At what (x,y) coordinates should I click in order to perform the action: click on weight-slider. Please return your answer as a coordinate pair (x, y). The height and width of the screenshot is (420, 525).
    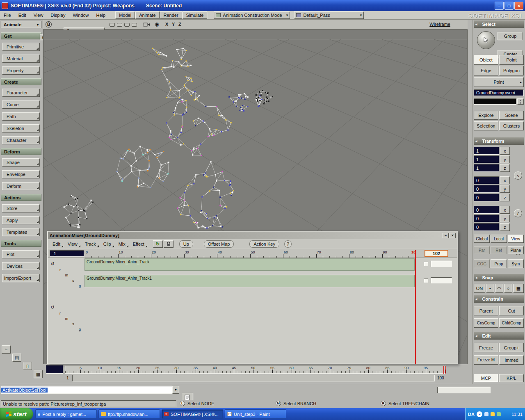
    Looking at the image, I should click on (464, 390).